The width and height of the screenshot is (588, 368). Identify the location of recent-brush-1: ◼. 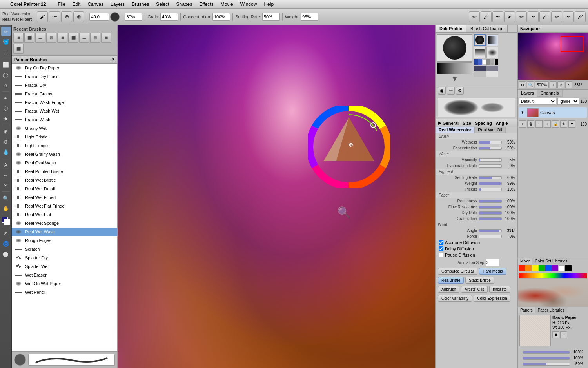
(18, 38).